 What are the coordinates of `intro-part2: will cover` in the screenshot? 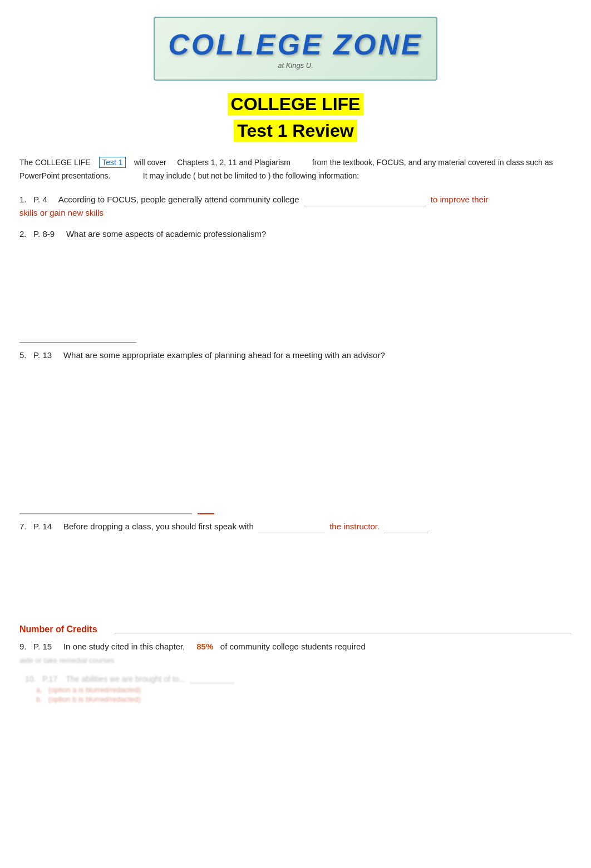 It's located at (150, 162).